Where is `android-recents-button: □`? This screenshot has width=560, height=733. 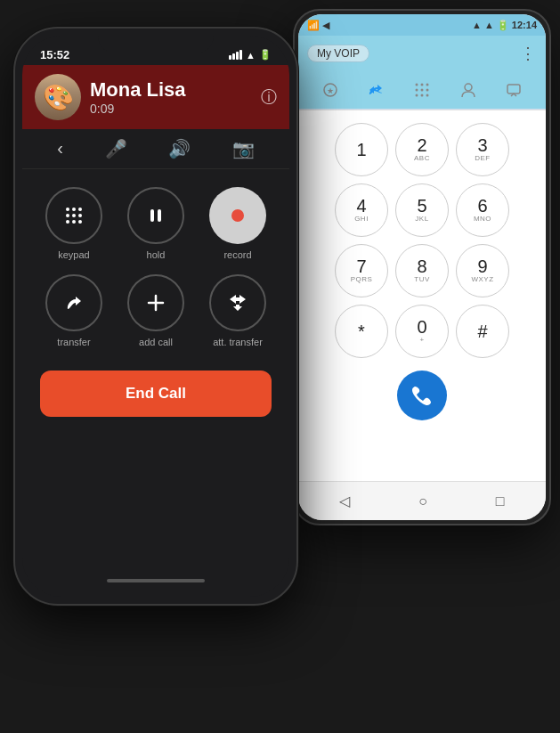 android-recents-button: □ is located at coordinates (500, 501).